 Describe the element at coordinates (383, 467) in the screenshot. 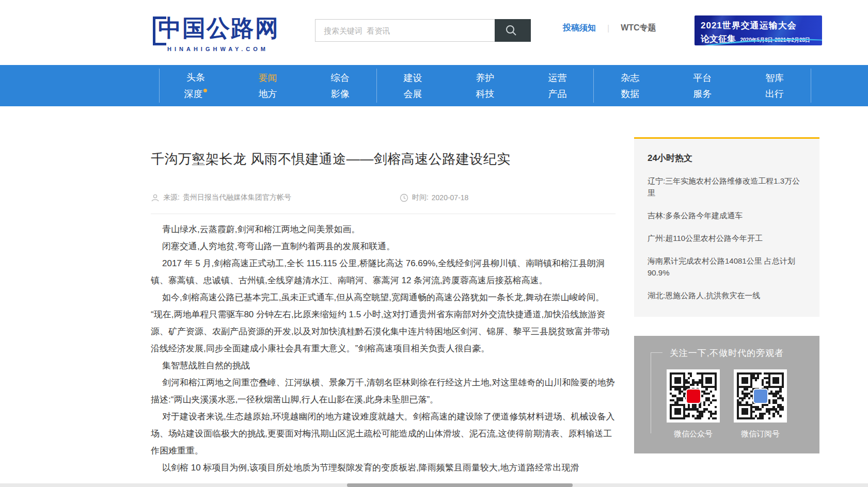

I see `article-paragraph: 以剑榕 10 标项目为例,该项目所处地质为节理裂隙发育的变质板岩,降雨频繁且雨量…` at that location.